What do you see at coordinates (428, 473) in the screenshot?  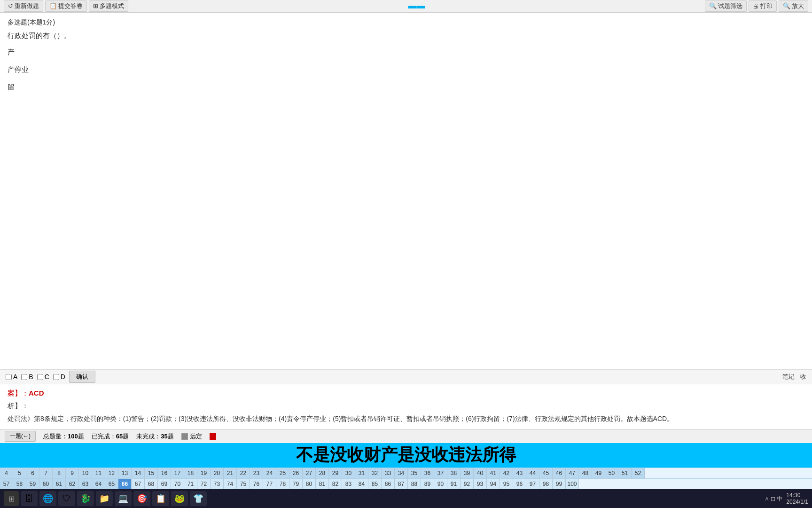 I see `nav-num-36: 36` at bounding box center [428, 473].